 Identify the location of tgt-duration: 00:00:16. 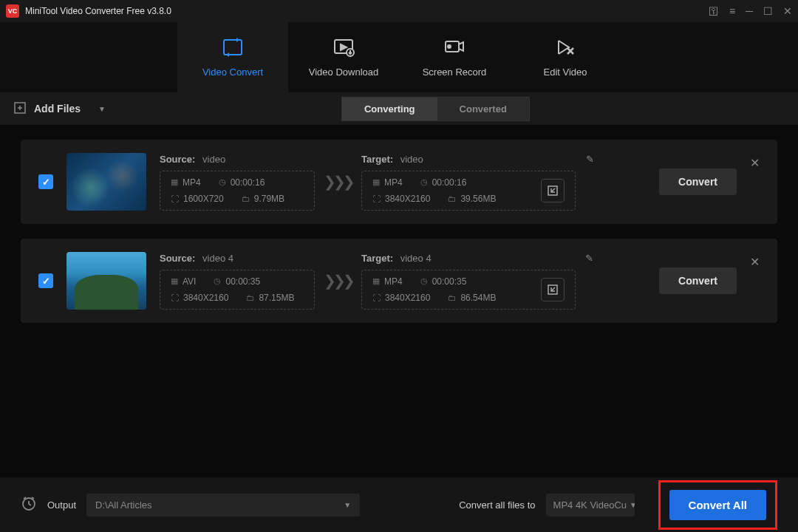
(449, 183).